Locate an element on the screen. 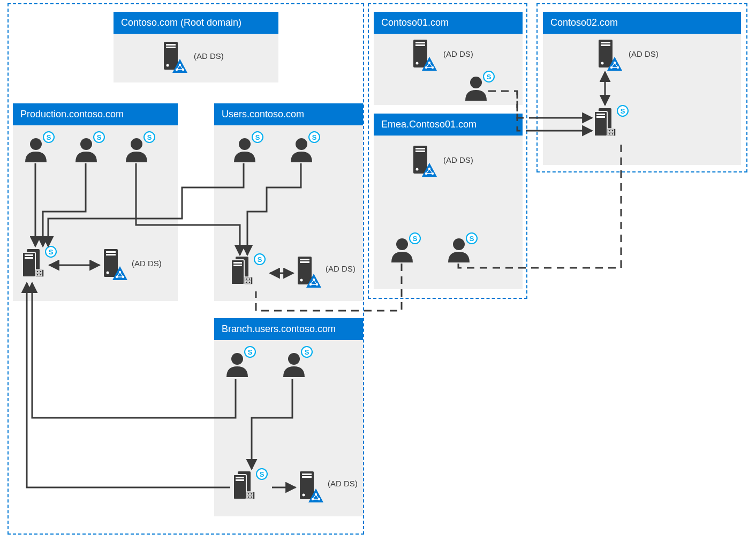 This screenshot has height=541, width=756. domain-branch-title: Branch.users.contoso.com is located at coordinates (289, 329).